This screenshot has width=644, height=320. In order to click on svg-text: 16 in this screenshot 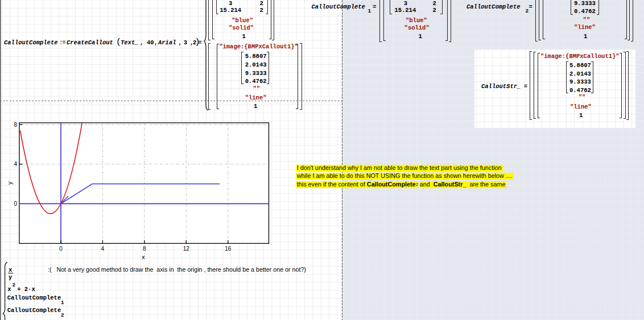, I will do `click(228, 249)`.